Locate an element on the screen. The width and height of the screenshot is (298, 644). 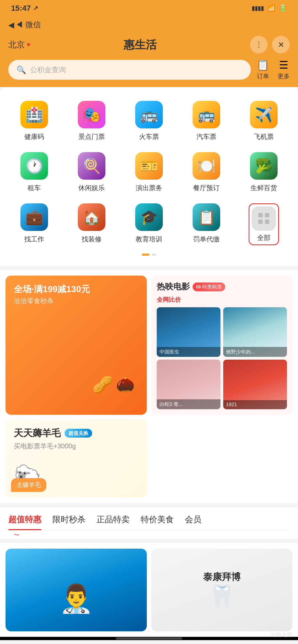
tab-flash-sale: 限时秒杀 is located at coordinates (69, 522).